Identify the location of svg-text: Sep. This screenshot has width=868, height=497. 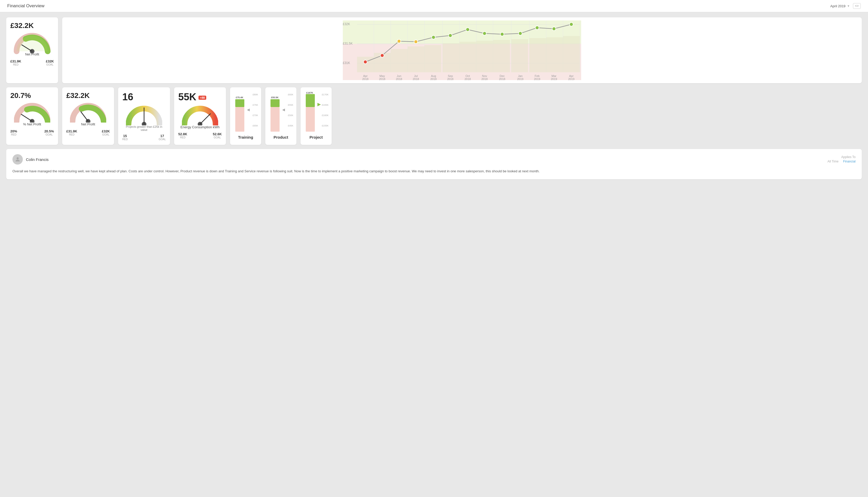
(451, 76).